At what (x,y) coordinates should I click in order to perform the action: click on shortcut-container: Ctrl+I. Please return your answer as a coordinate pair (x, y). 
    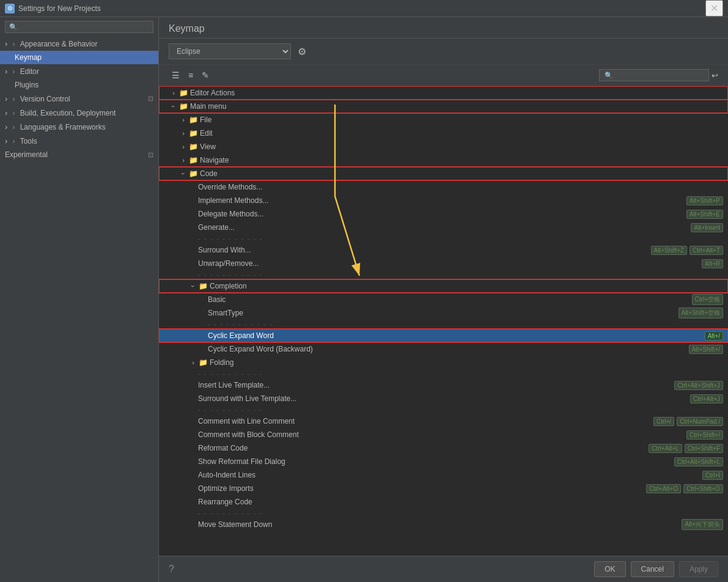
    Looking at the image, I should click on (715, 476).